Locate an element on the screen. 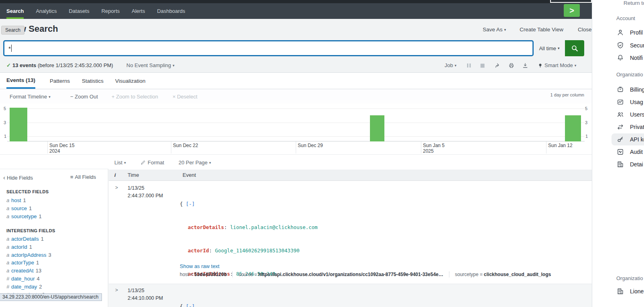 This screenshot has height=307, width=644. nav-item-alerts: Alerts is located at coordinates (138, 11).